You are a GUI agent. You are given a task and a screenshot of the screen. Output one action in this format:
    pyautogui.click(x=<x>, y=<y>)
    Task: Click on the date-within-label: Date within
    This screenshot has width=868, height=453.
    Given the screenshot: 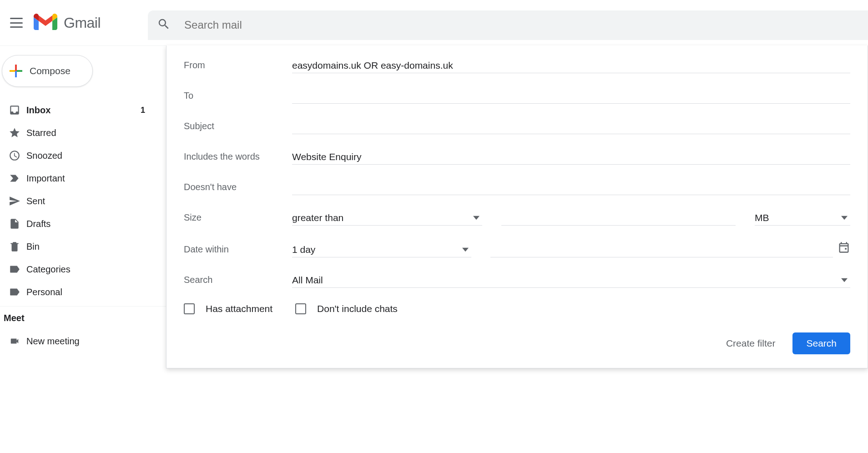 What is the action you would take?
    pyautogui.click(x=238, y=251)
    